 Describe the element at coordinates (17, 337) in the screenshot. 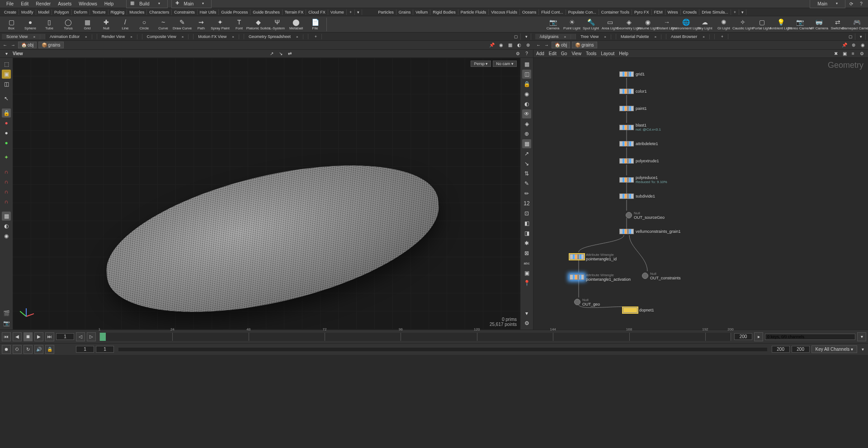

I see `step-back-button: ◀` at that location.